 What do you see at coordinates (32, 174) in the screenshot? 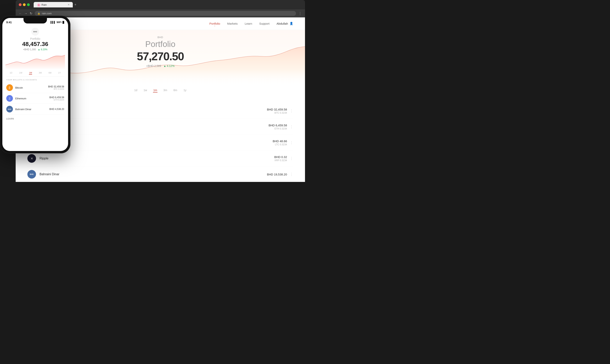
I see `bhd-icon: BHD` at bounding box center [32, 174].